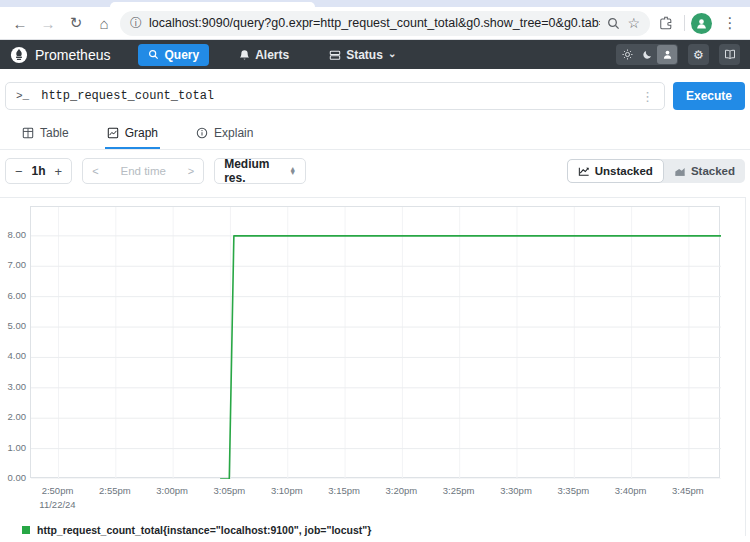 This screenshot has width=750, height=542. I want to click on search-icon, so click(154, 54).